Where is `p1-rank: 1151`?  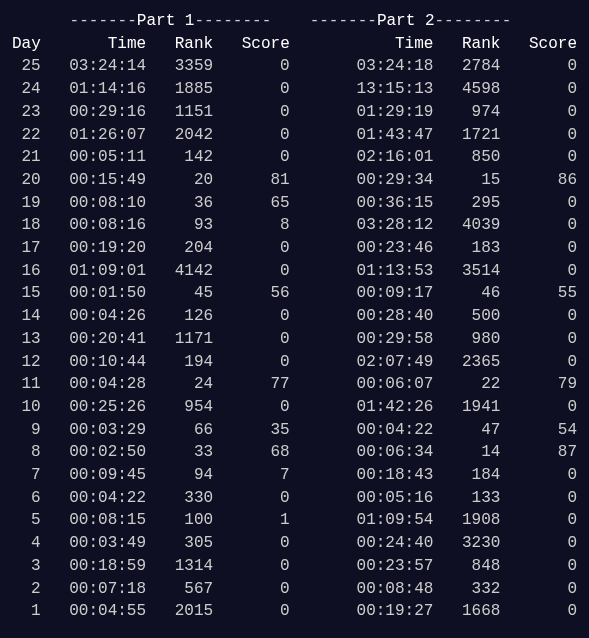 p1-rank: 1151 is located at coordinates (180, 112).